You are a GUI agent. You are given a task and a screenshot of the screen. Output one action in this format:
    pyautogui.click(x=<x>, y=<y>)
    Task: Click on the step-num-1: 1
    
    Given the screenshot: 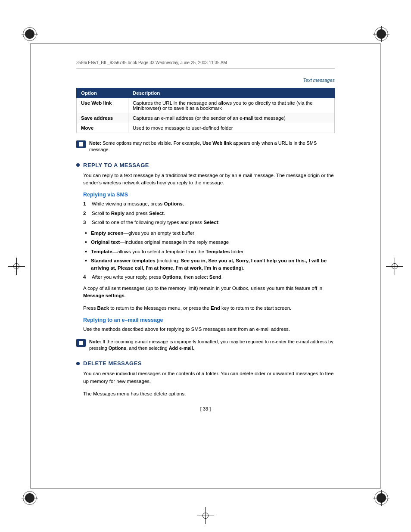 What is the action you would take?
    pyautogui.click(x=86, y=204)
    